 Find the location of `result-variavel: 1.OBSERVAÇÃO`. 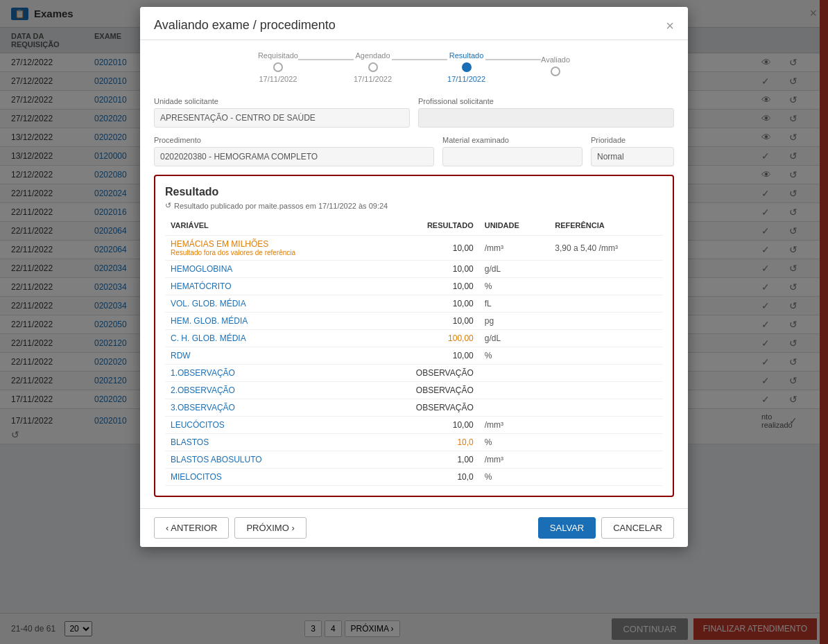

result-variavel: 1.OBSERVAÇÃO is located at coordinates (269, 373).